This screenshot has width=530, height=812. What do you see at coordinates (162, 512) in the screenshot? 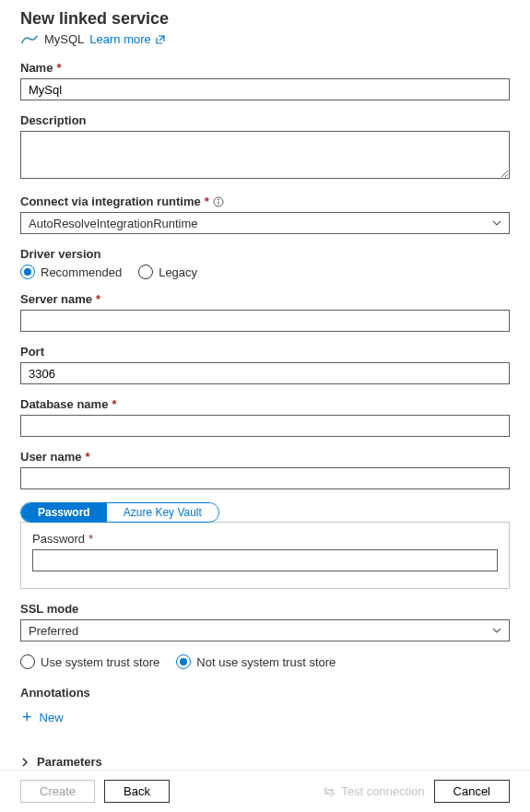
I see `tab-keyvault: Azure Key Vault` at bounding box center [162, 512].